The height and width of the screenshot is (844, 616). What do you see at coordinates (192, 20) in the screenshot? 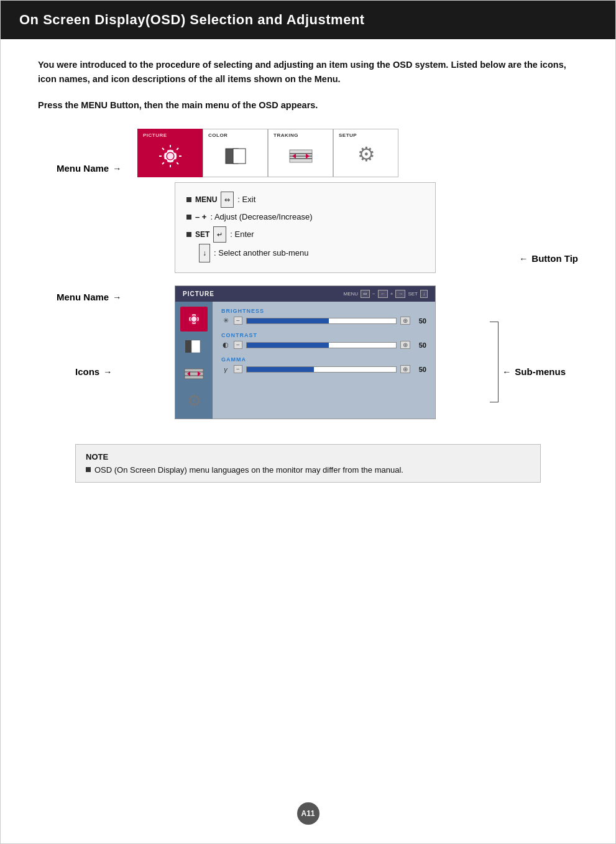
I see `header-title: On Screen Display(OSD) Selection and Adj…` at bounding box center [192, 20].